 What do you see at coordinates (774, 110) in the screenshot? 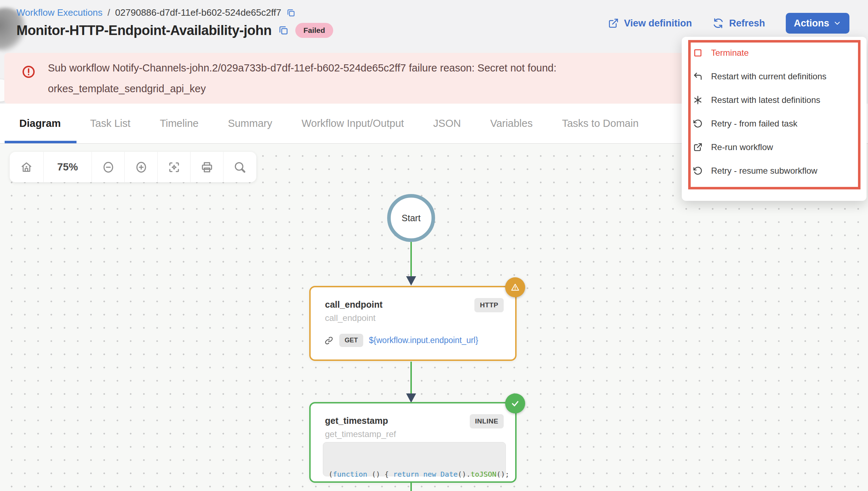
I see `actions-menu-items: Terminate Restart with current definitio…` at bounding box center [774, 110].